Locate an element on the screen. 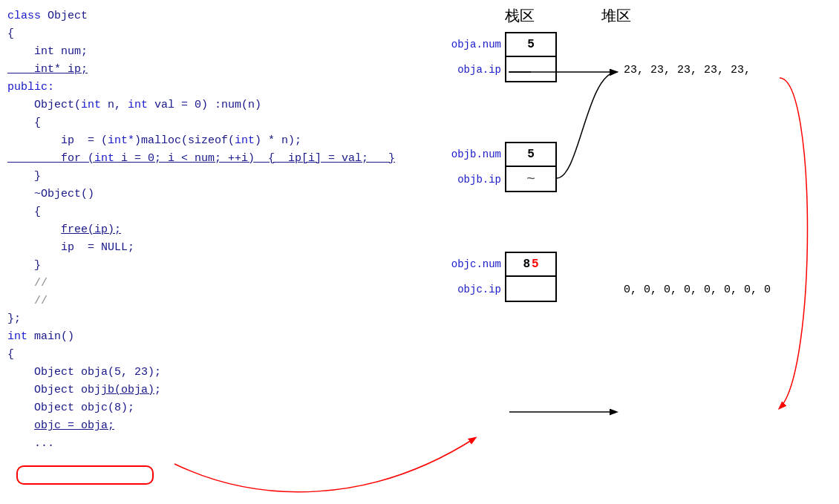 This screenshot has height=504, width=839. objb-num-label: objb.num is located at coordinates (462, 154).